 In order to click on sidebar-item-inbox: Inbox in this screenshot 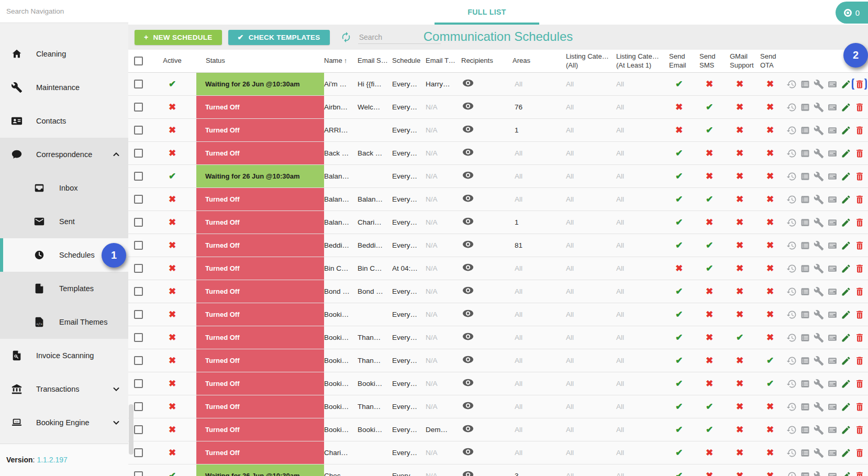, I will do `click(64, 188)`.